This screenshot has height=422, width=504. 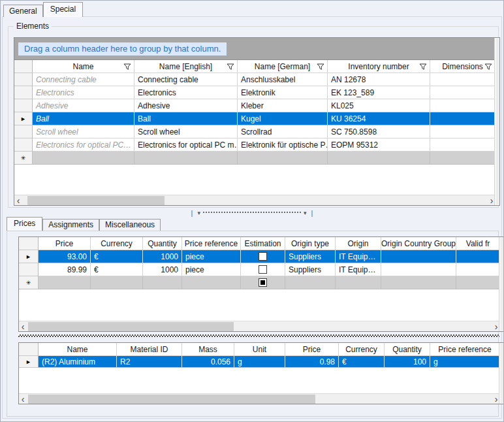 I want to click on column-header-unit: Unit, so click(x=260, y=349).